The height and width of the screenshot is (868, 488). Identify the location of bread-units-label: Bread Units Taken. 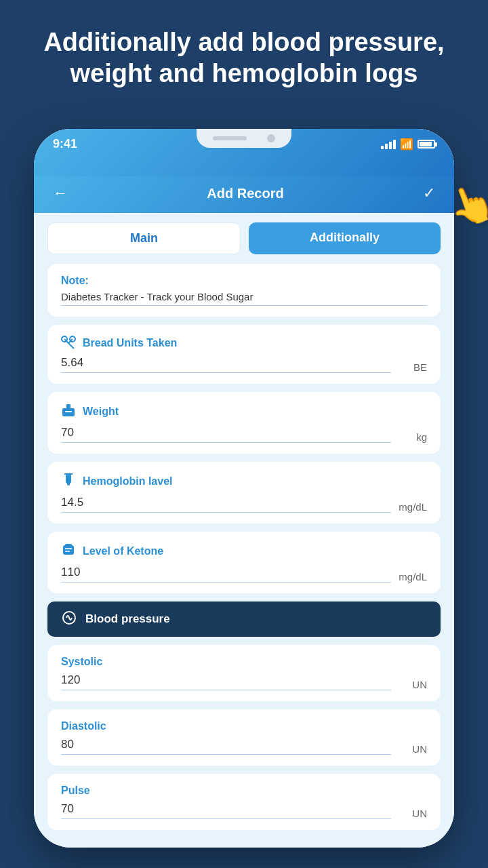
(244, 343).